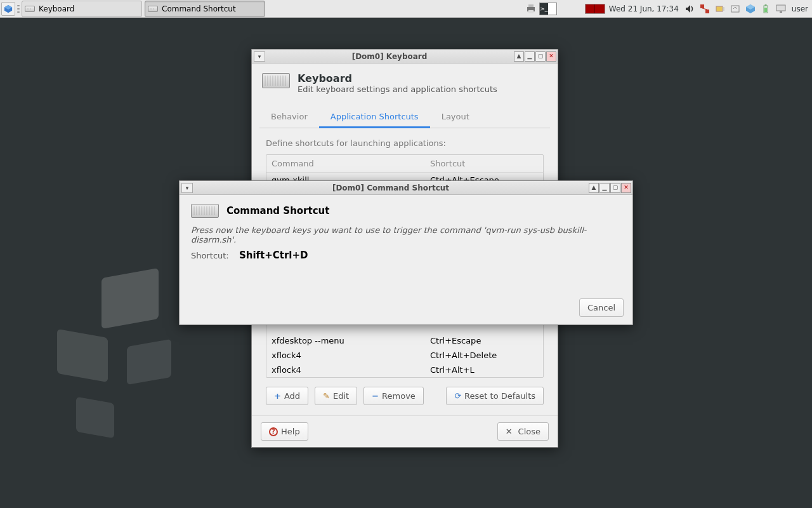 The image size is (812, 508). What do you see at coordinates (405, 356) in the screenshot?
I see `table-row: xflock4 Ctrl+Alt+Delete` at bounding box center [405, 356].